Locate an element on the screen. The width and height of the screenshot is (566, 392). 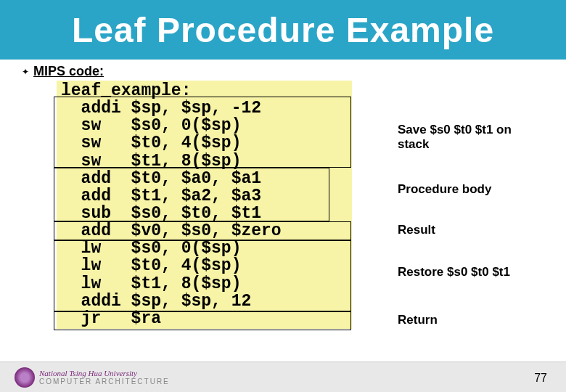
box-restore is located at coordinates (202, 276).